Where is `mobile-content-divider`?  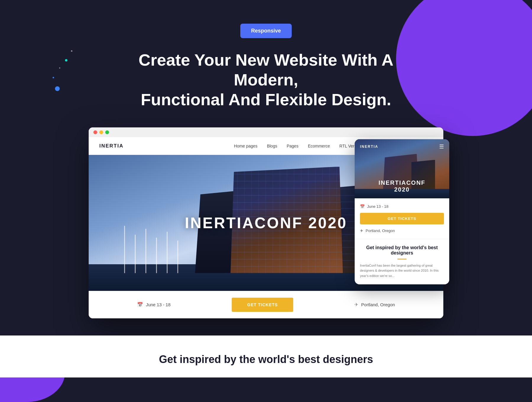
mobile-content-divider is located at coordinates (402, 259).